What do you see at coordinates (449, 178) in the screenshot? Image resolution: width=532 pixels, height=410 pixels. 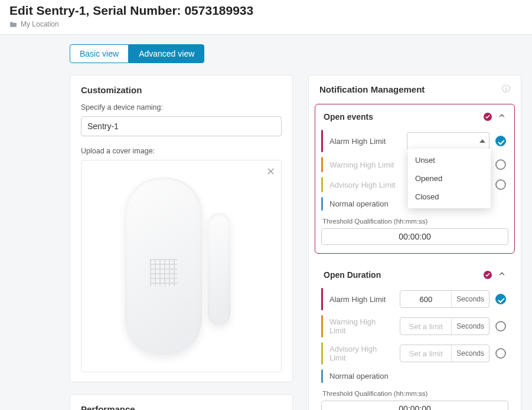 I see `dropdown-option-opened: Opened` at bounding box center [449, 178].